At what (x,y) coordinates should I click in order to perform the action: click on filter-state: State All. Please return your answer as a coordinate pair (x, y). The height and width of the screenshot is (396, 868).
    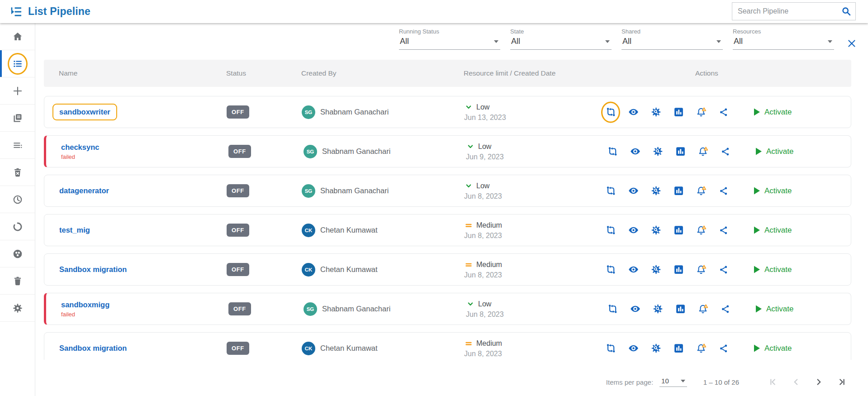
    Looking at the image, I should click on (561, 39).